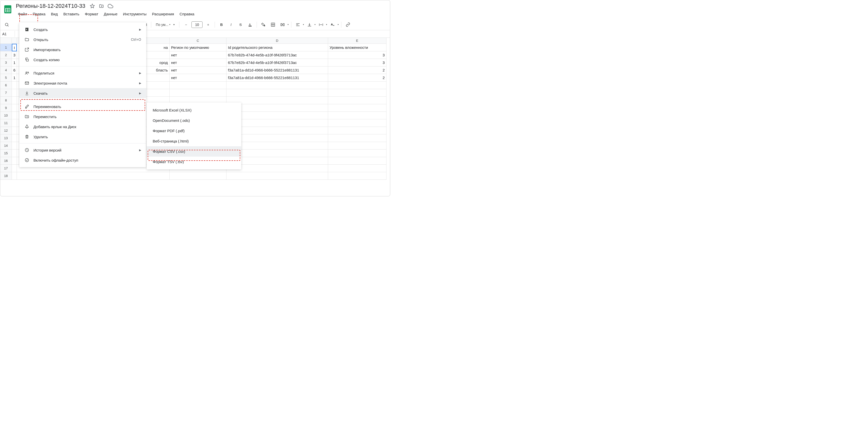 The height and width of the screenshot is (432, 868). Describe the element at coordinates (231, 25) in the screenshot. I see `italic-icon: I` at that location.